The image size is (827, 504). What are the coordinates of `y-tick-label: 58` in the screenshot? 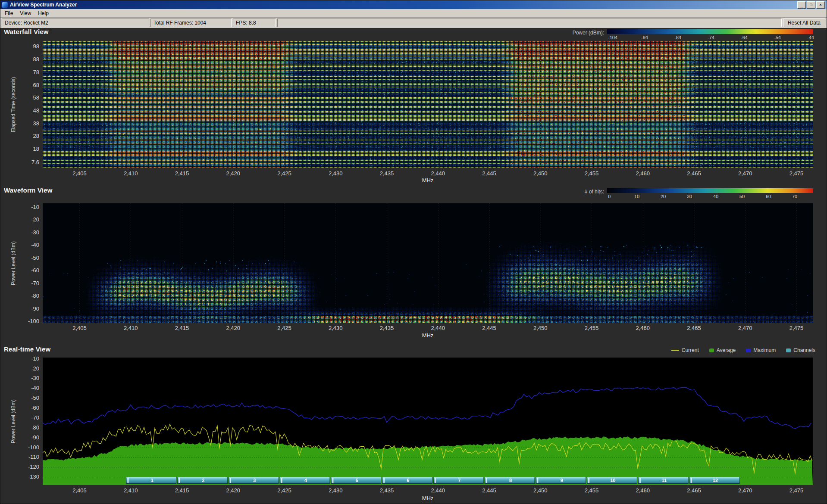 It's located at (36, 97).